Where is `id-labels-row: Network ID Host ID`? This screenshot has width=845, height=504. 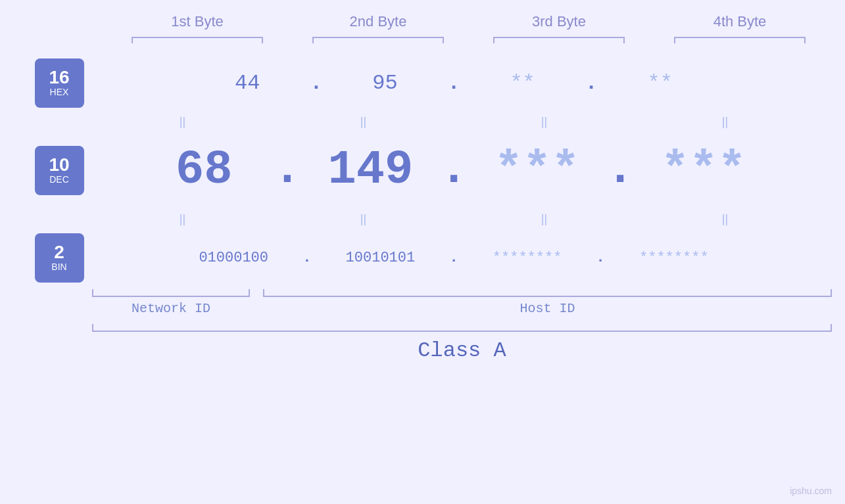
id-labels-row: Network ID Host ID is located at coordinates (462, 309).